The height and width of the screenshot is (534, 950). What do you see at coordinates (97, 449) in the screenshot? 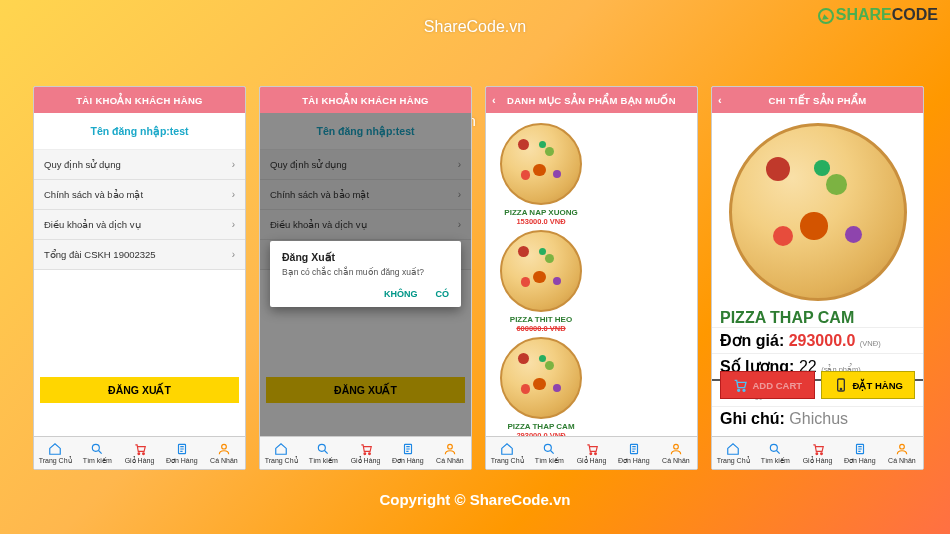
I see `search-icon` at bounding box center [97, 449].